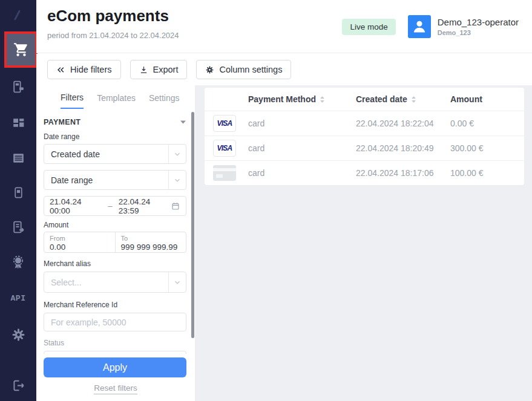 This screenshot has width=532, height=401. I want to click on live-mode-badge: Live mode, so click(369, 27).